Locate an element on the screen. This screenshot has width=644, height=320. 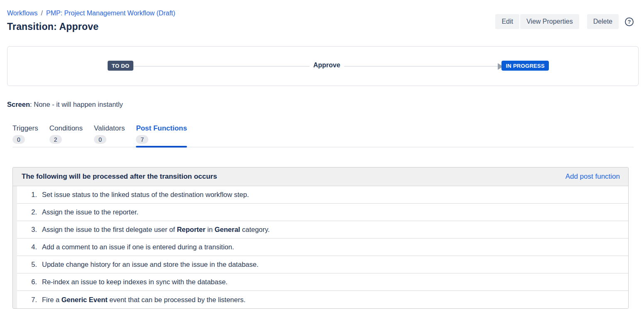
toolbar: Edit View Properties Delete ? is located at coordinates (564, 22).